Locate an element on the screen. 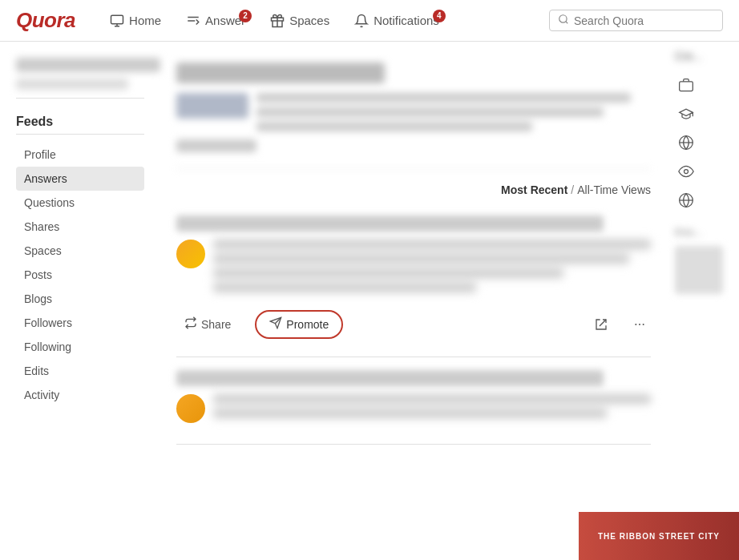 The width and height of the screenshot is (739, 560). nav-item-home: Home is located at coordinates (135, 21).